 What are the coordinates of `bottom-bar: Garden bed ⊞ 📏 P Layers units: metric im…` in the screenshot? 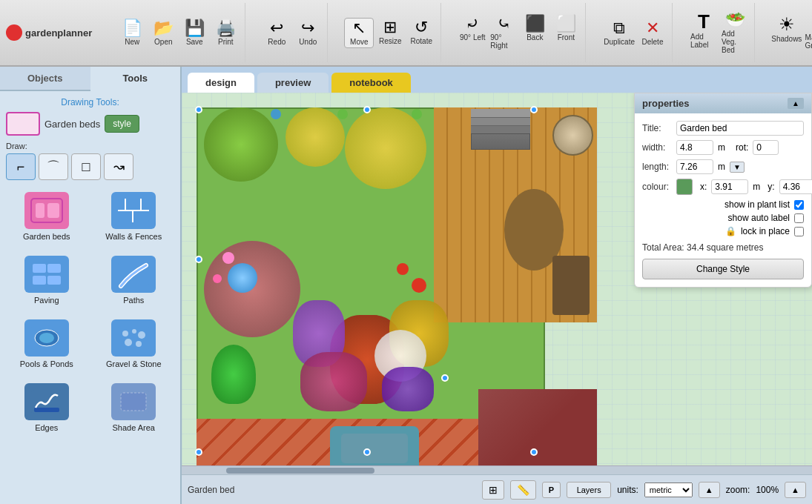 It's located at (497, 489).